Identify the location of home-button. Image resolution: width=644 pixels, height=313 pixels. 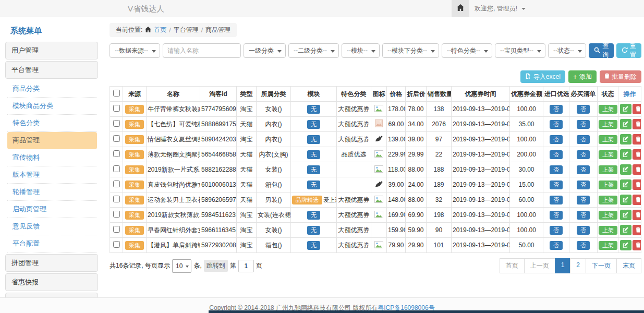
(460, 8).